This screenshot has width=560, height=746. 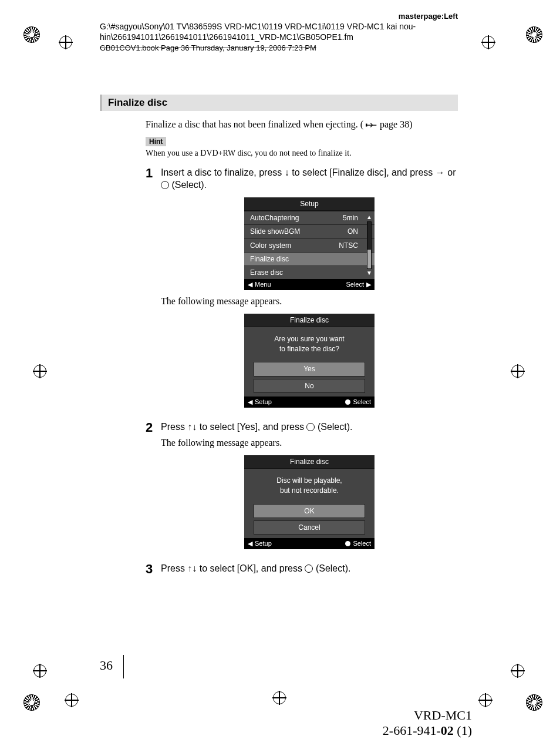 What do you see at coordinates (396, 125) in the screenshot?
I see `page-ref-text: page 38)` at bounding box center [396, 125].